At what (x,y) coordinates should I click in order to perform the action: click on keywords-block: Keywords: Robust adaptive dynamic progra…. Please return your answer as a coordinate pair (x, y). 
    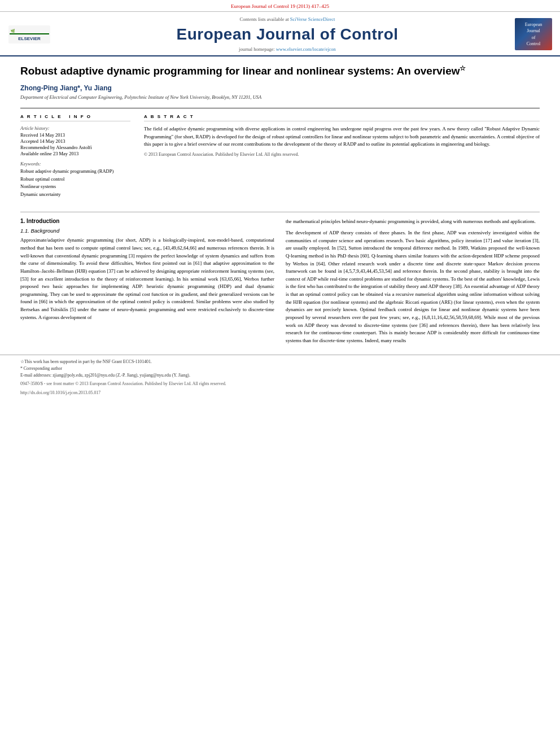
    Looking at the image, I should click on (76, 180).